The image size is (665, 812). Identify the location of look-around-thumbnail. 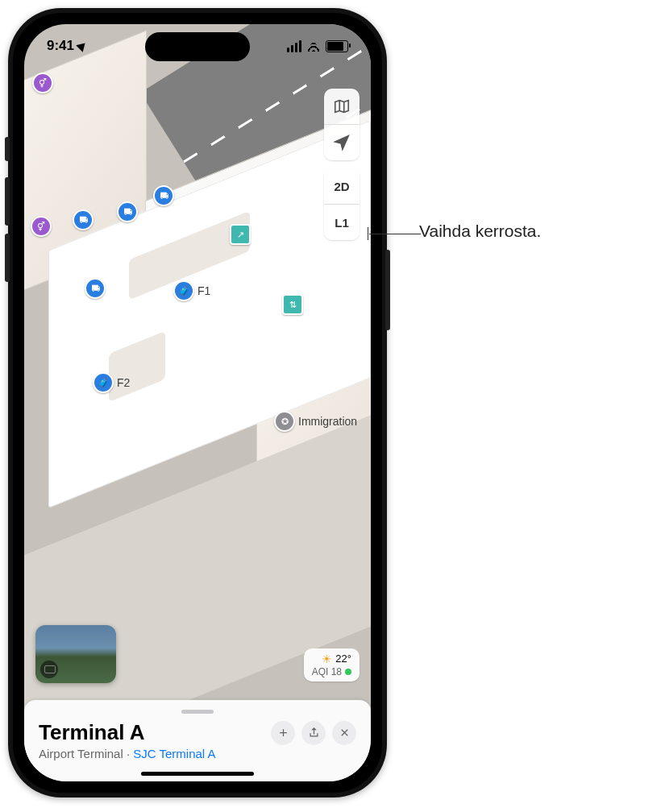
(76, 654).